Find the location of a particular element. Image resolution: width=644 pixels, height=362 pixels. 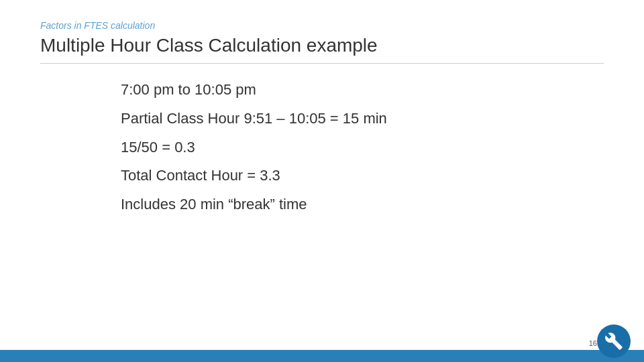

bullet-item-1: 7:00 pm to 10:05 pm is located at coordinates (362, 90).